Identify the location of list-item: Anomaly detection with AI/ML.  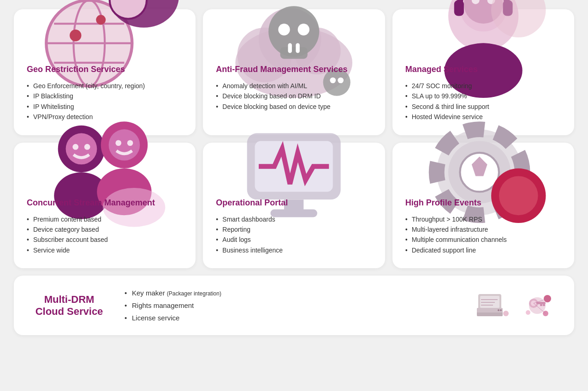
(273, 86).